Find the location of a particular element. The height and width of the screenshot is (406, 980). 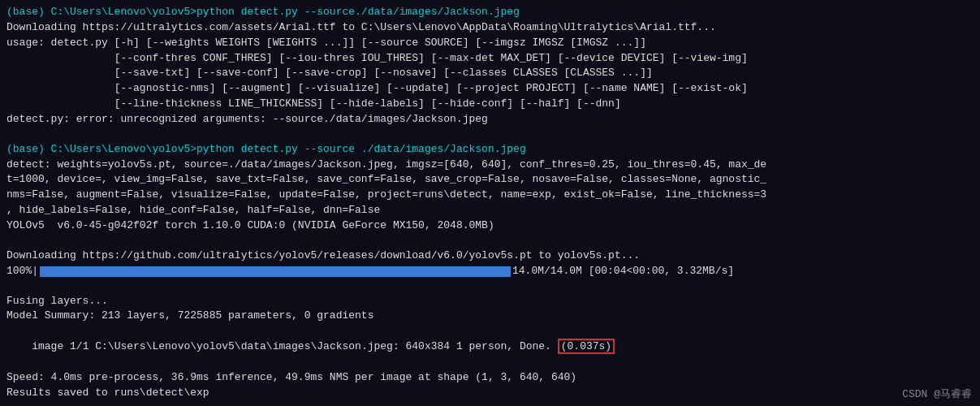

image-info-text: image 1/1 C:\Users\Lenovo\yolov5\data\im… is located at coordinates (295, 346).